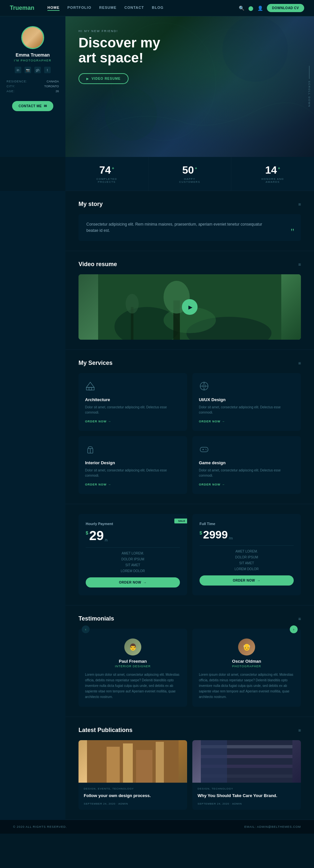 Image resolution: width=314 pixels, height=868 pixels. What do you see at coordinates (247, 545) in the screenshot?
I see `fulltime-divider` at bounding box center [247, 545].